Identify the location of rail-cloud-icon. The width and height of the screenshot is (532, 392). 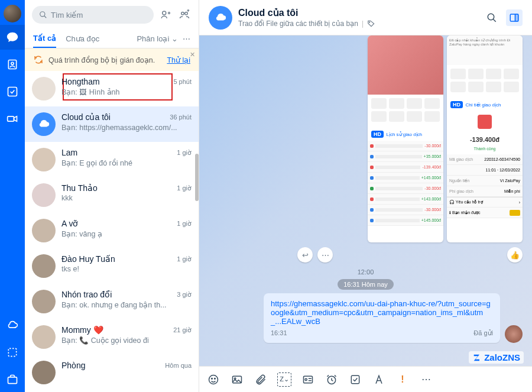
(12, 325).